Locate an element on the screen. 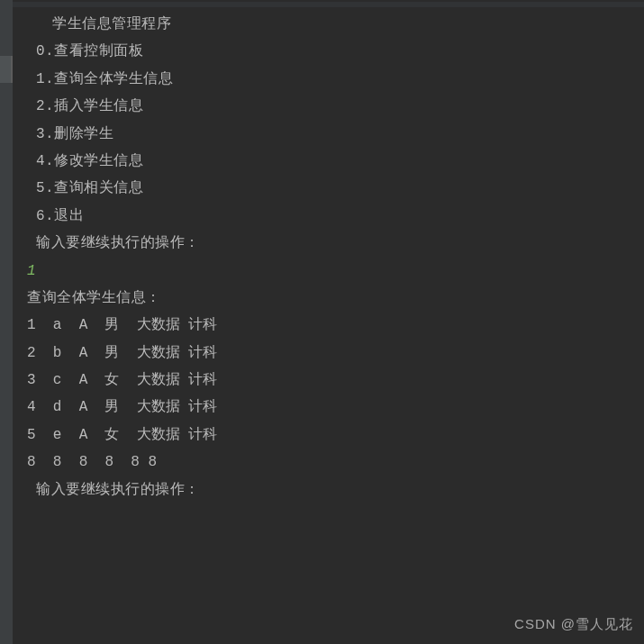 The image size is (644, 644). table-row: 4 d A 男 大数据 计科 is located at coordinates (335, 407).